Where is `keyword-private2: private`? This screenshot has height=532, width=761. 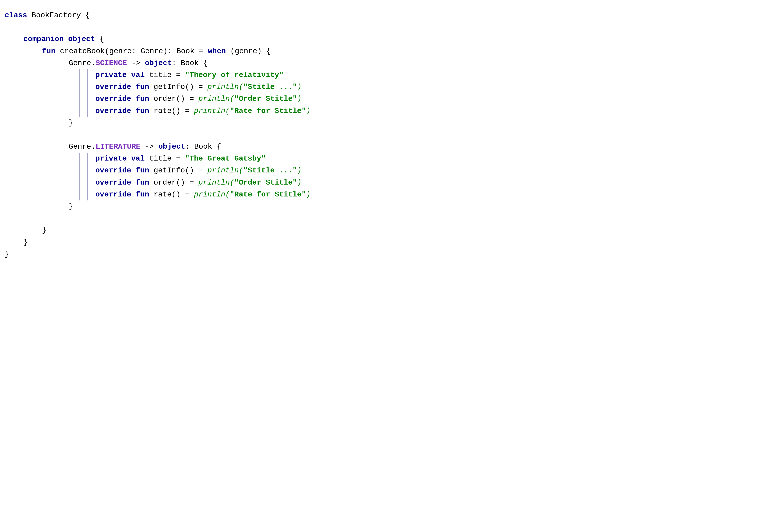 keyword-private2: private is located at coordinates (111, 159).